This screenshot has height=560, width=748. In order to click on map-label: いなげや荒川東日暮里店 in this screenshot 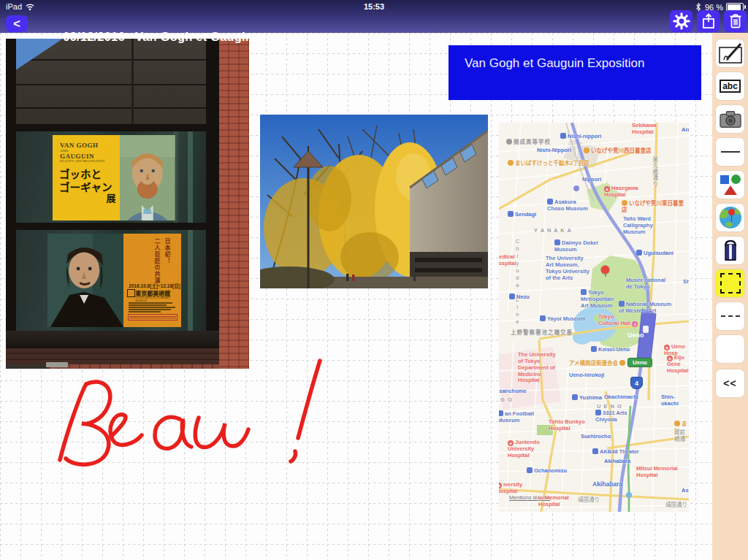, I will do `click(655, 207)`.